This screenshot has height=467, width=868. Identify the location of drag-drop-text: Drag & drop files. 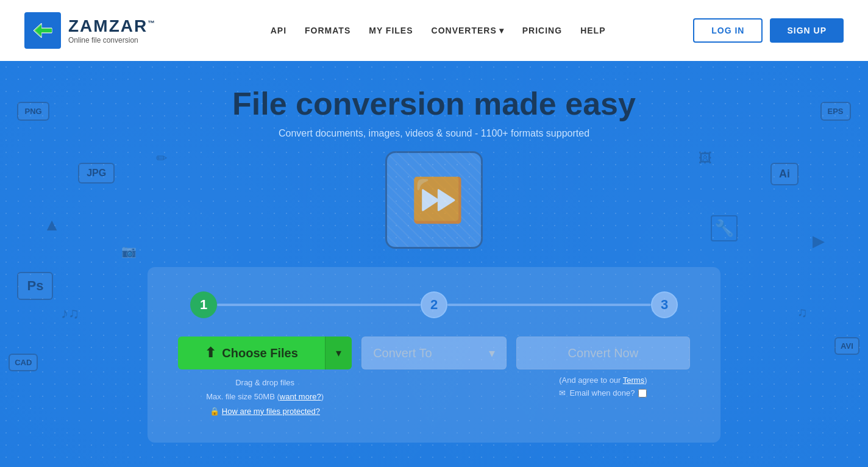
(265, 383).